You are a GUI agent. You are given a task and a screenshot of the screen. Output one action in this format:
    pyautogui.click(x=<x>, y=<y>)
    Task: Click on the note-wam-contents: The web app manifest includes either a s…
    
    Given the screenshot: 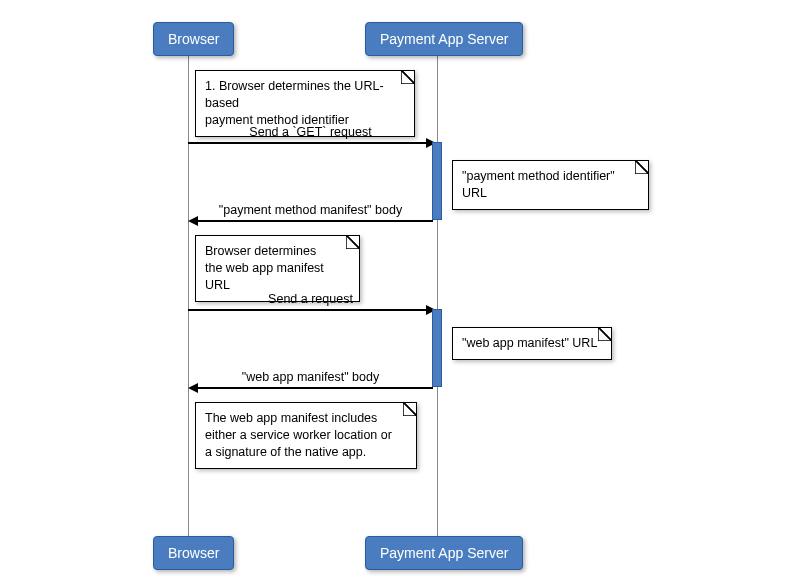 What is the action you would take?
    pyautogui.click(x=306, y=436)
    